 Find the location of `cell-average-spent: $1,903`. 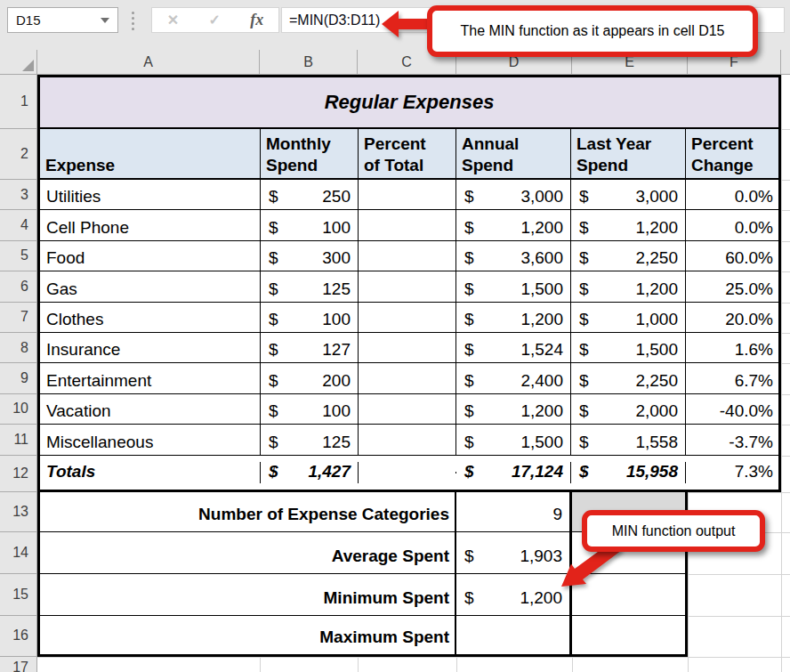

cell-average-spent: $1,903 is located at coordinates (514, 553).